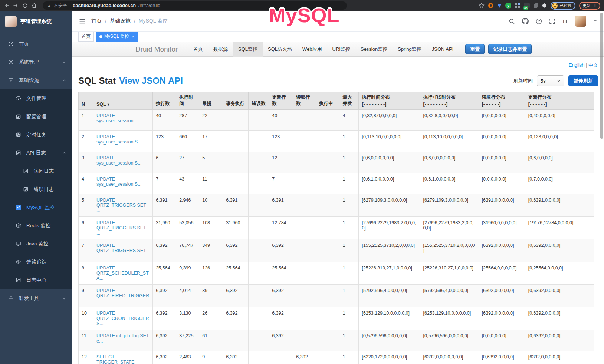 The image size is (604, 364). Describe the element at coordinates (390, 120) in the screenshot. I see `cell: [0,32,8,0,0,0,0,0]` at that location.